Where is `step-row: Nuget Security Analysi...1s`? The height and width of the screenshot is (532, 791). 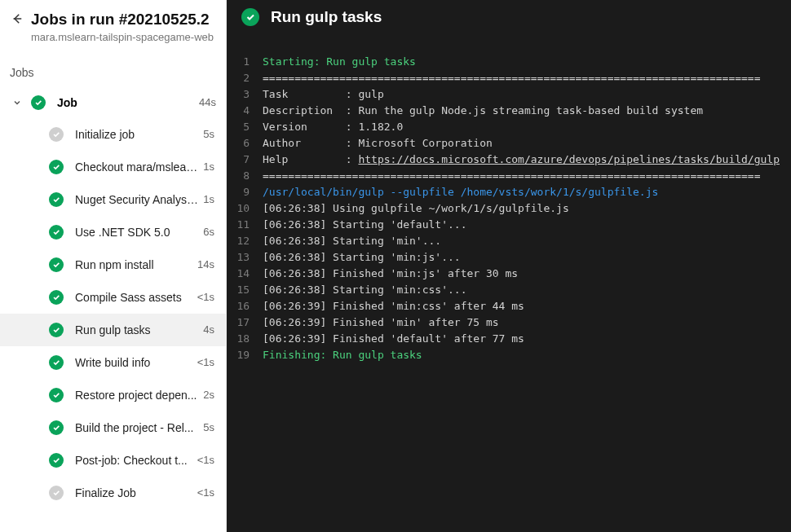
step-row: Nuget Security Analysi...1s is located at coordinates (113, 200).